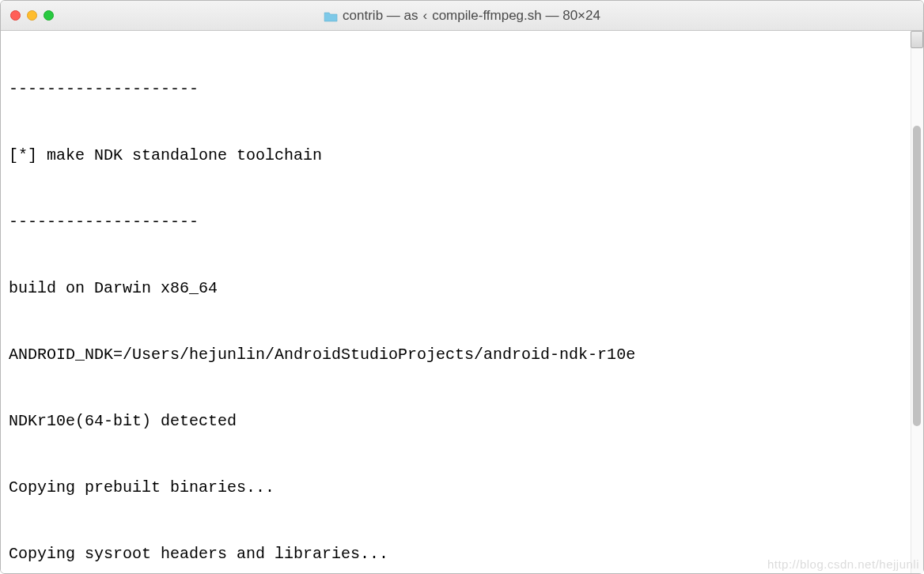  Describe the element at coordinates (462, 156) in the screenshot. I see `terminal-line: [*] make NDK standalone toolchain` at that location.